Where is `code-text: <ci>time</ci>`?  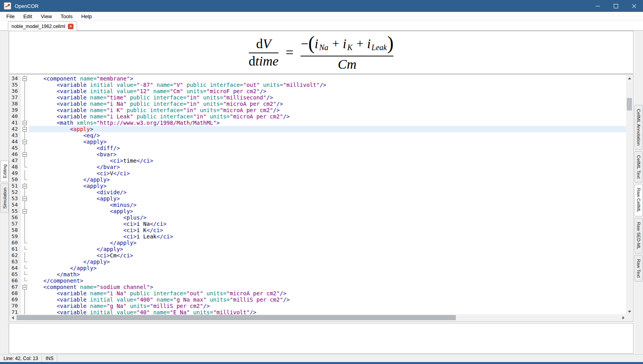
code-text: <ci>time</ci> is located at coordinates (328, 161).